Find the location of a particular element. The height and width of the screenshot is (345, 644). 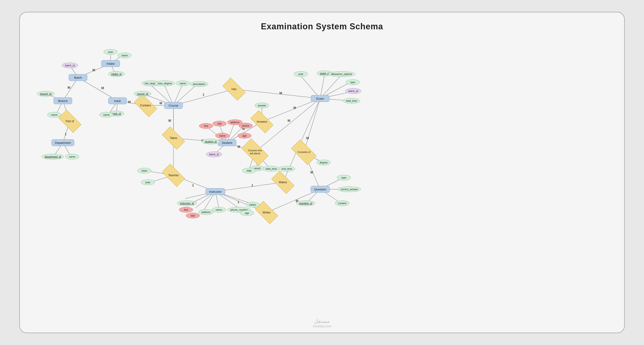

entity-course: Course is located at coordinates (174, 106).